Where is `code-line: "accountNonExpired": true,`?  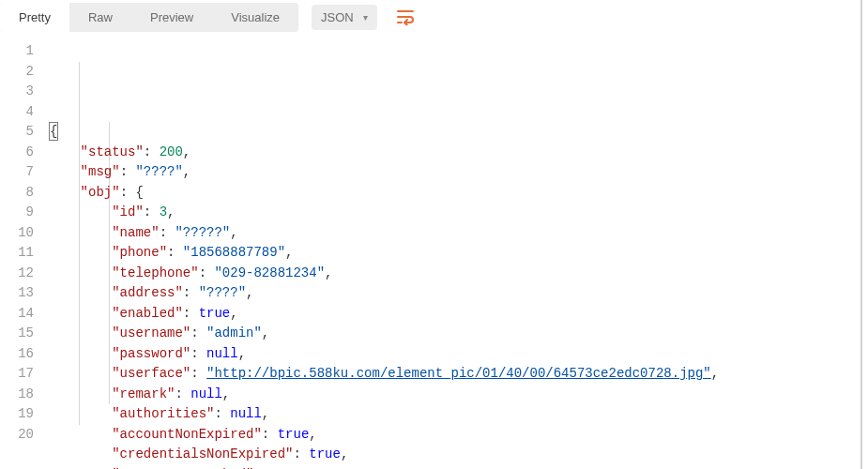
code-line: "accountNonExpired": true, is located at coordinates (458, 435).